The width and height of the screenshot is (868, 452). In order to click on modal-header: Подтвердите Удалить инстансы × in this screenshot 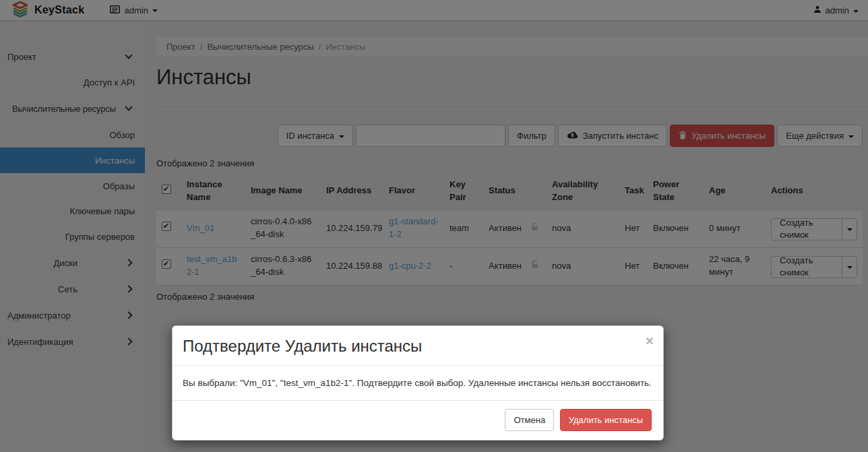, I will do `click(418, 346)`.